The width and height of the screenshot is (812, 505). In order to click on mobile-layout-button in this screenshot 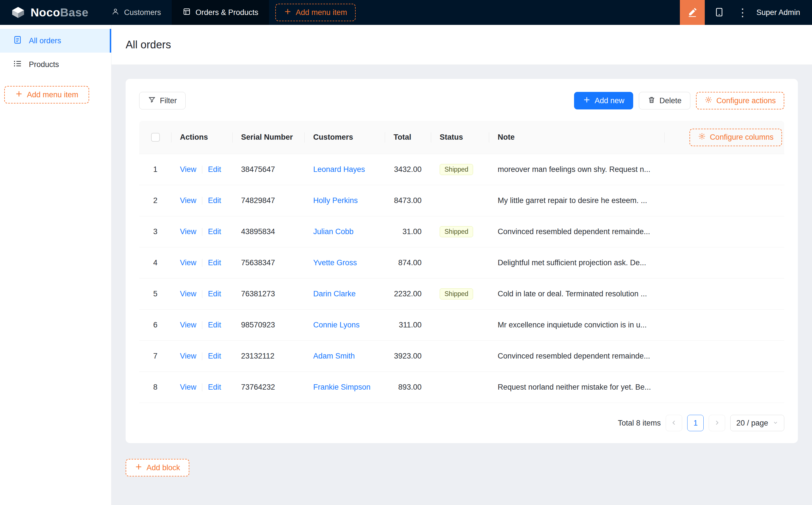, I will do `click(719, 12)`.